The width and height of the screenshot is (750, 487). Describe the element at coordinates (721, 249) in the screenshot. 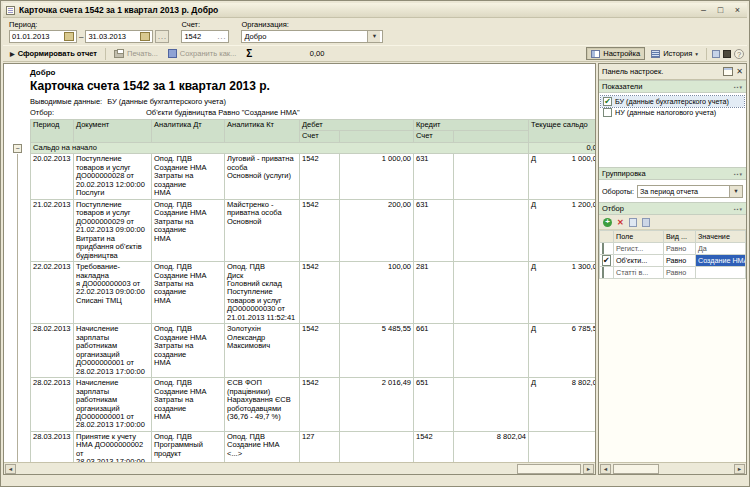

I see `value-cell: Да` at that location.